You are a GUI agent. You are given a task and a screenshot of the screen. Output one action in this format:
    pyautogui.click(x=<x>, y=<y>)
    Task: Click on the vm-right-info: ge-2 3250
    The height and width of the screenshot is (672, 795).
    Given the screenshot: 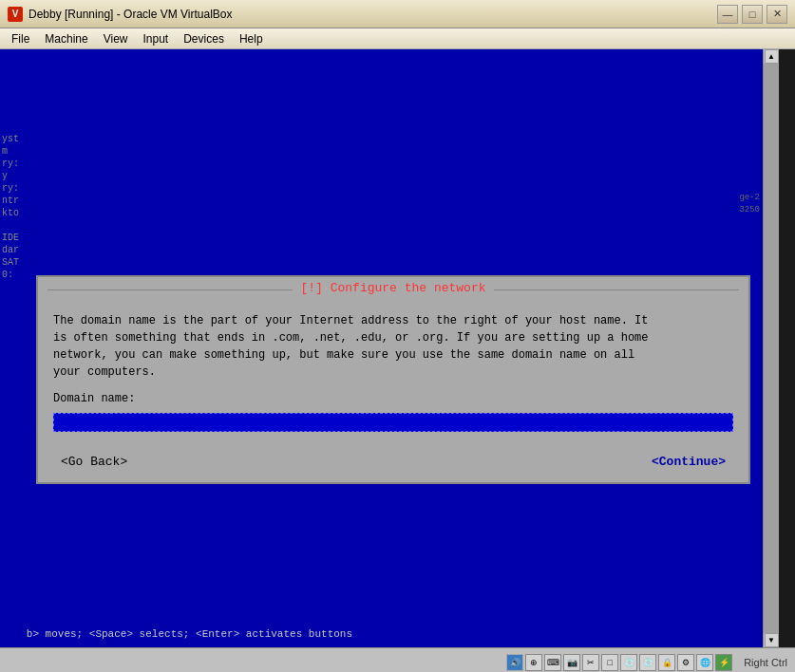 What is the action you would take?
    pyautogui.click(x=741, y=204)
    